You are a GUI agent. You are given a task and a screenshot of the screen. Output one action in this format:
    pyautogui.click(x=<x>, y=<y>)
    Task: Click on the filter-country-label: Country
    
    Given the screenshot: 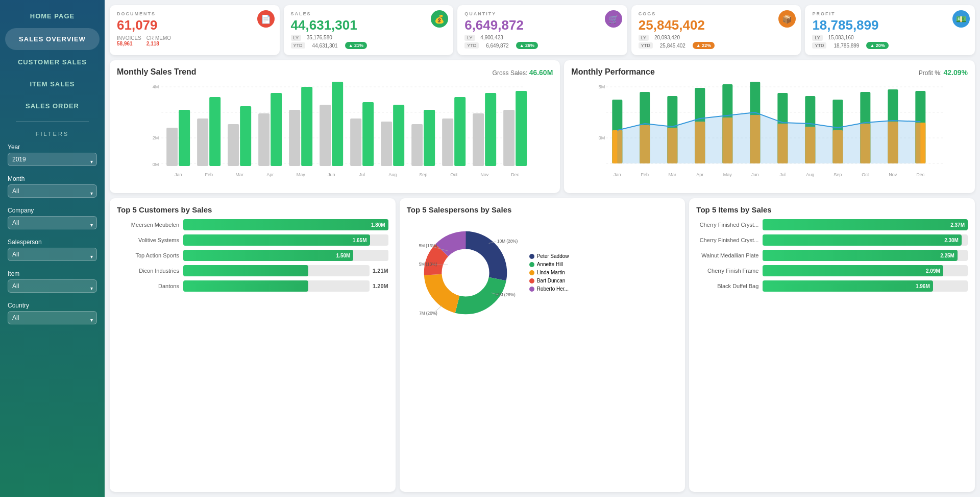 What is the action you would take?
    pyautogui.click(x=52, y=305)
    